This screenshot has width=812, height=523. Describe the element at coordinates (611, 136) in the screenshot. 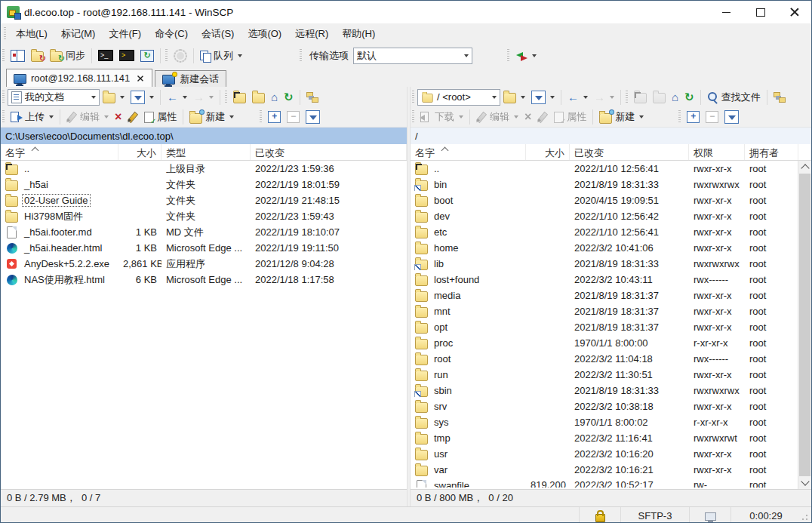

I see `remote-path-bar: /` at that location.